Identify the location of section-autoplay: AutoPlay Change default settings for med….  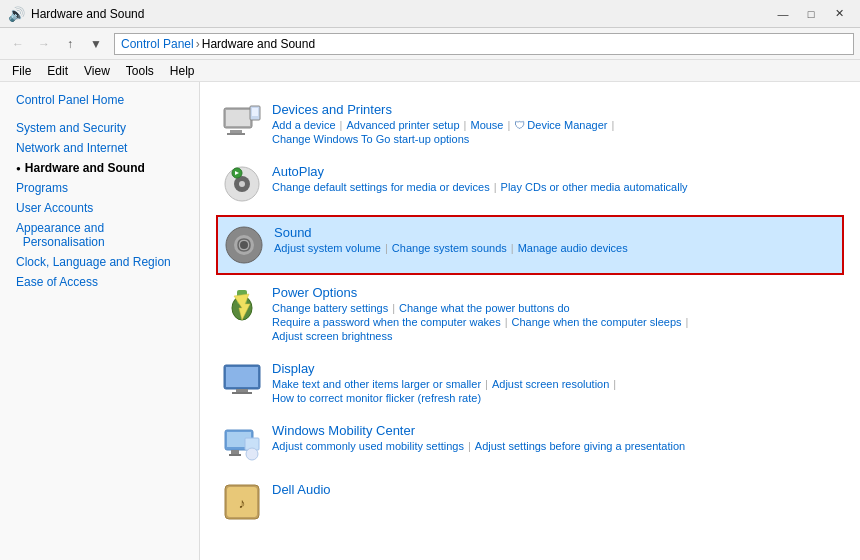
(530, 184).